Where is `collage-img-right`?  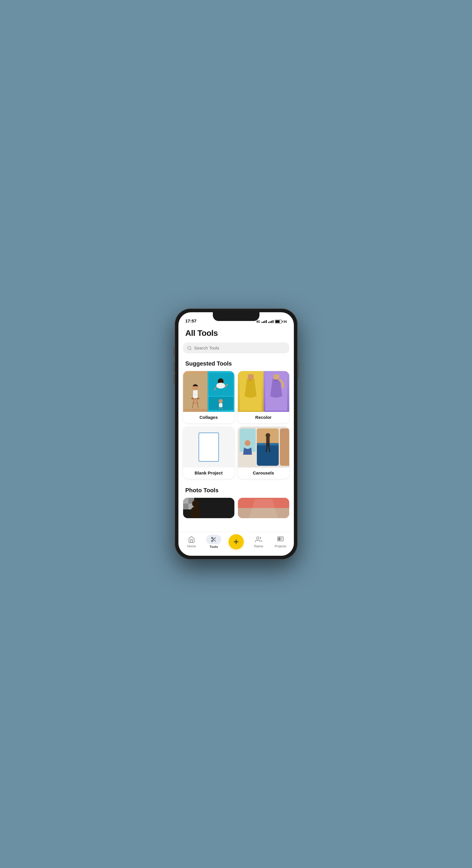 collage-img-right is located at coordinates (221, 392).